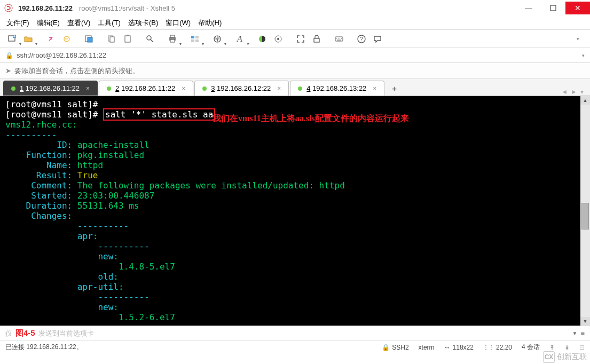  Describe the element at coordinates (565, 357) in the screenshot. I see `watermark: CX 创新互联` at that location.